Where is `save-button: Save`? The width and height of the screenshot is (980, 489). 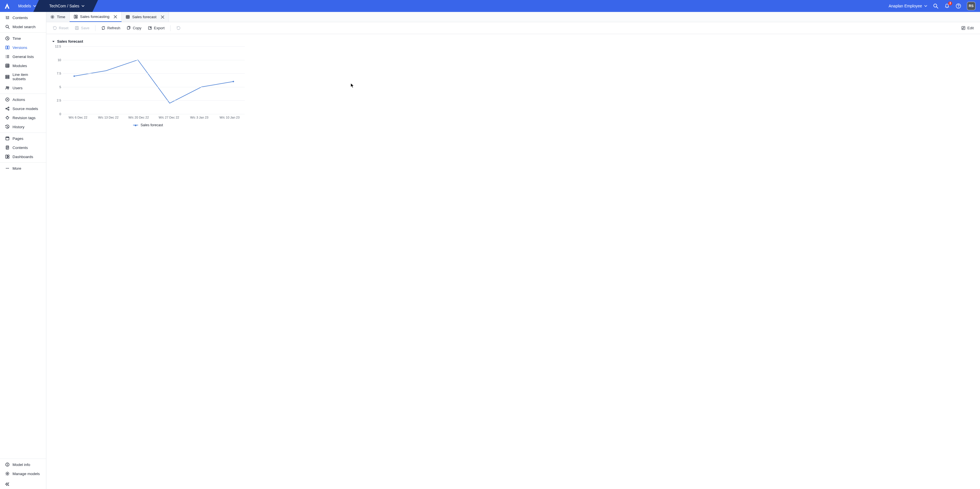 save-button: Save is located at coordinates (82, 28).